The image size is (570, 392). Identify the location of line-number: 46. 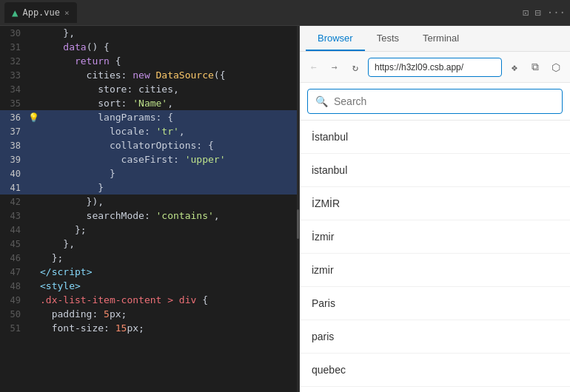
(13, 258).